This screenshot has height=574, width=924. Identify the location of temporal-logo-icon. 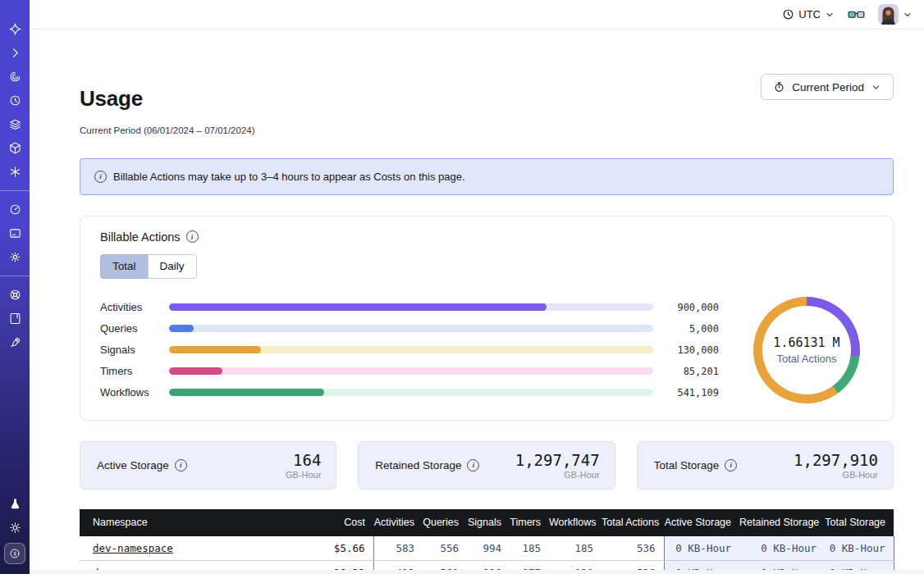
(15, 30).